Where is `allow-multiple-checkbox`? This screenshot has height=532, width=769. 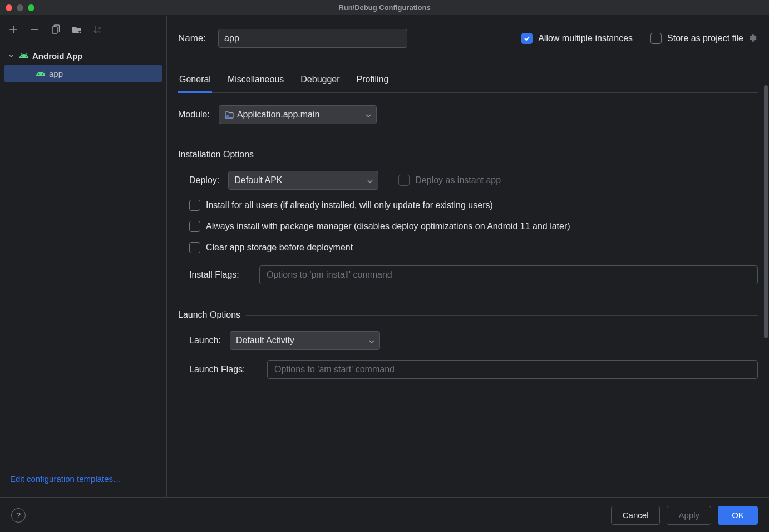 allow-multiple-checkbox is located at coordinates (527, 38).